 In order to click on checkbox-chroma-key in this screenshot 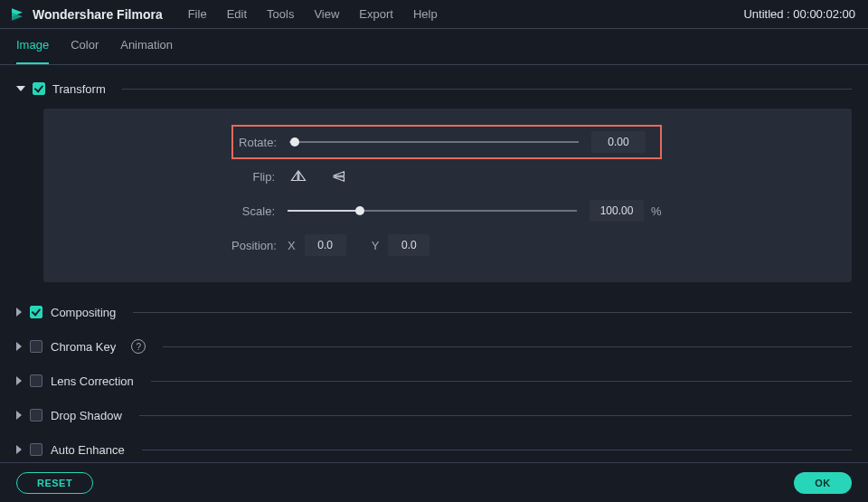, I will do `click(36, 346)`.